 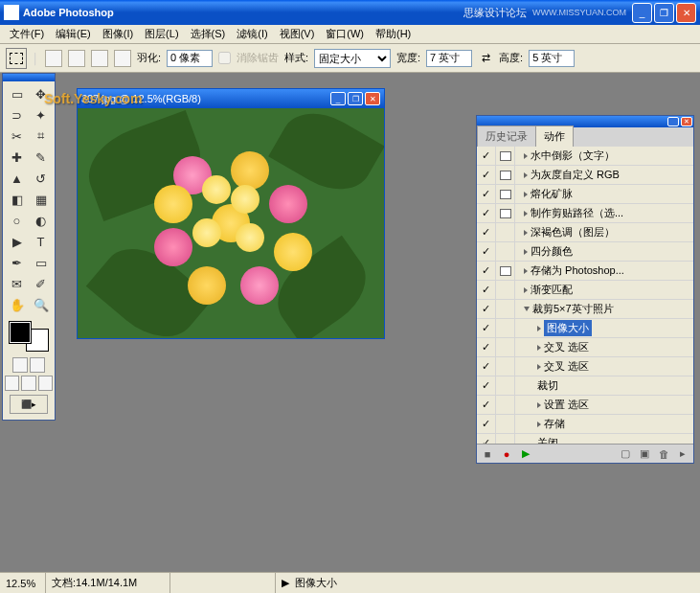 I want to click on doc-size: 文档:14.1M/14.1M, so click(x=108, y=582).